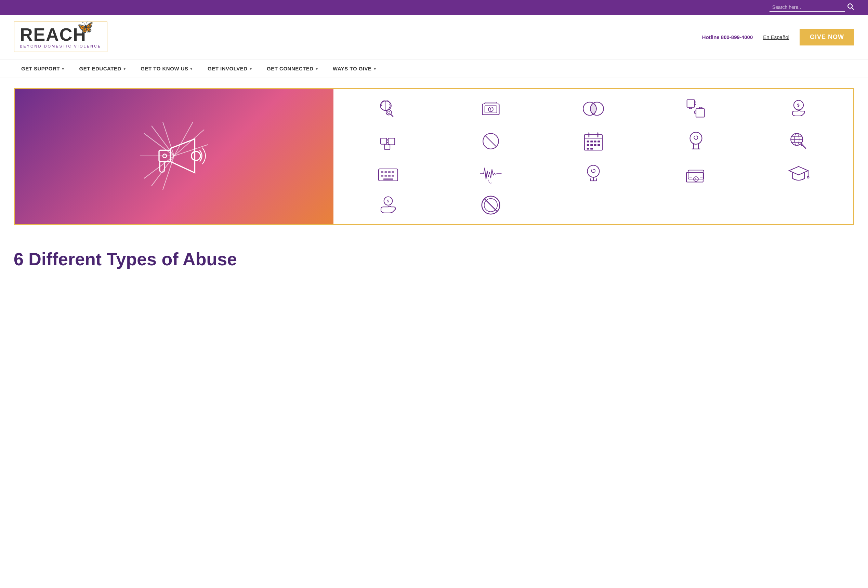 The width and height of the screenshot is (868, 588). What do you see at coordinates (778, 37) in the screenshot?
I see `header-right: Hotline 800-899-4000 En Español GIVE NOW` at bounding box center [778, 37].